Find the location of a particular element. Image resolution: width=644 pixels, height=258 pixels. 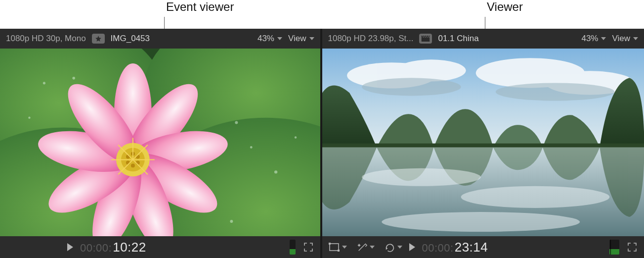

viewer-header: 1080p HD 23.98p, St... 01.1 China 43% Vi… is located at coordinates (483, 39).